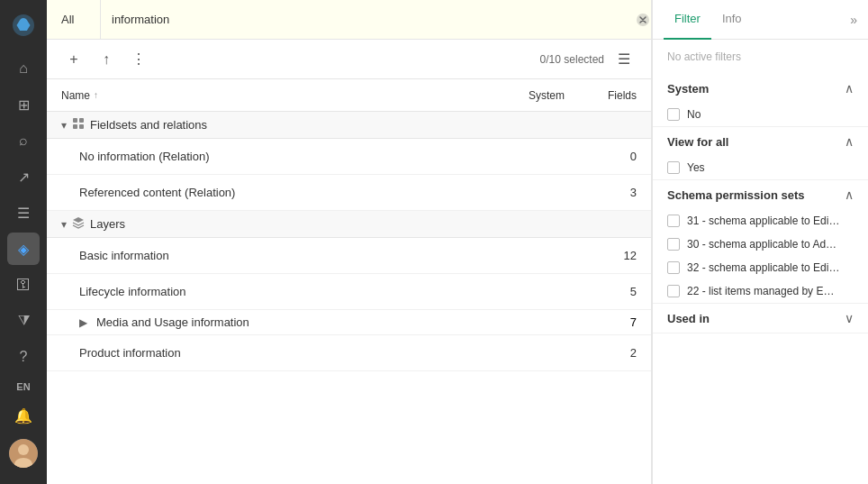 The width and height of the screenshot is (868, 484). I want to click on list-nav-icon: ☰, so click(23, 213).